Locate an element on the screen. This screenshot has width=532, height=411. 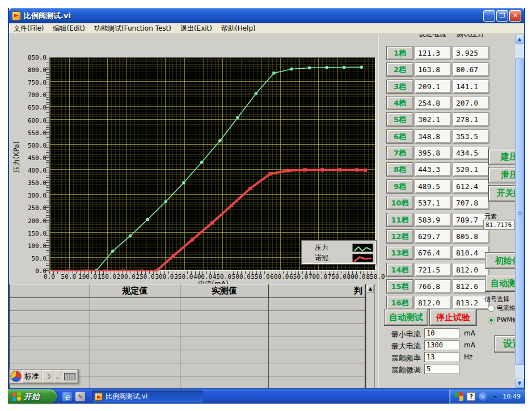
test-pressure-7: 434.5 is located at coordinates (471, 153).